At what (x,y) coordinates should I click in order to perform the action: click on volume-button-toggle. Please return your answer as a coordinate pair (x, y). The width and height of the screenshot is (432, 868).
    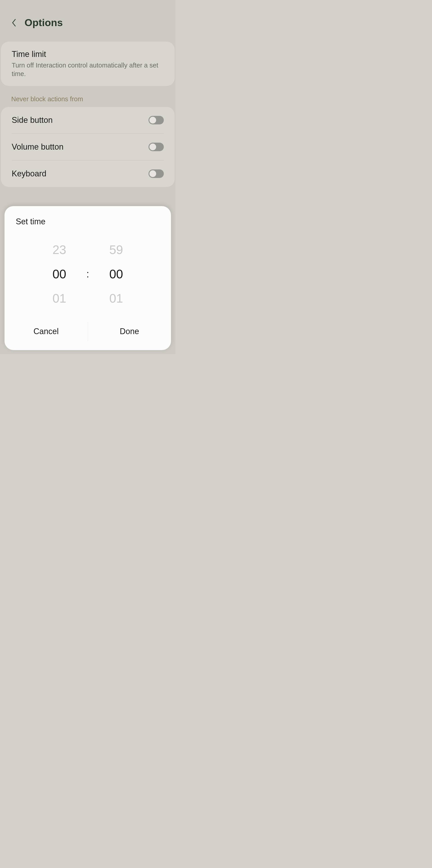
    Looking at the image, I should click on (156, 147).